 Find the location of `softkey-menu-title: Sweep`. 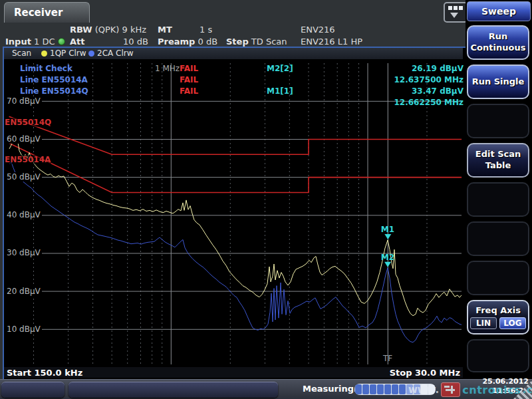

softkey-menu-title: Sweep is located at coordinates (499, 11).